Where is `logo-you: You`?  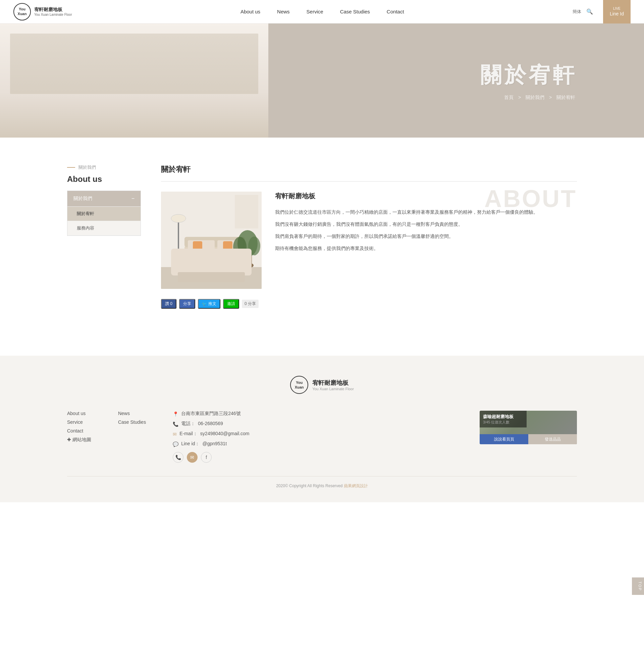 logo-you: You is located at coordinates (22, 9).